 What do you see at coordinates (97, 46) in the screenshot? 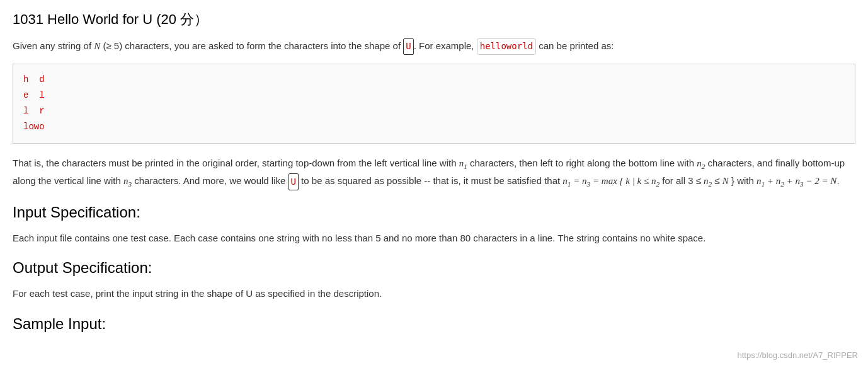
I see `math-n: N` at bounding box center [97, 46].